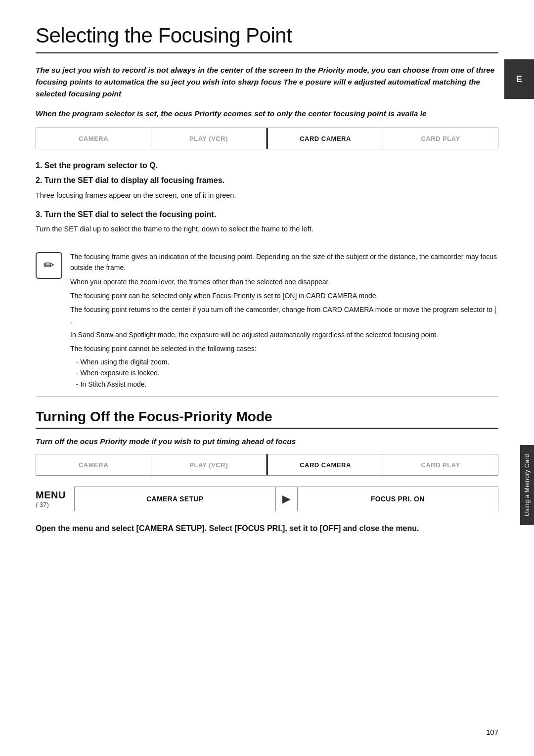  I want to click on step-2-sub: Three focusing frames appear on the scre…, so click(267, 196).